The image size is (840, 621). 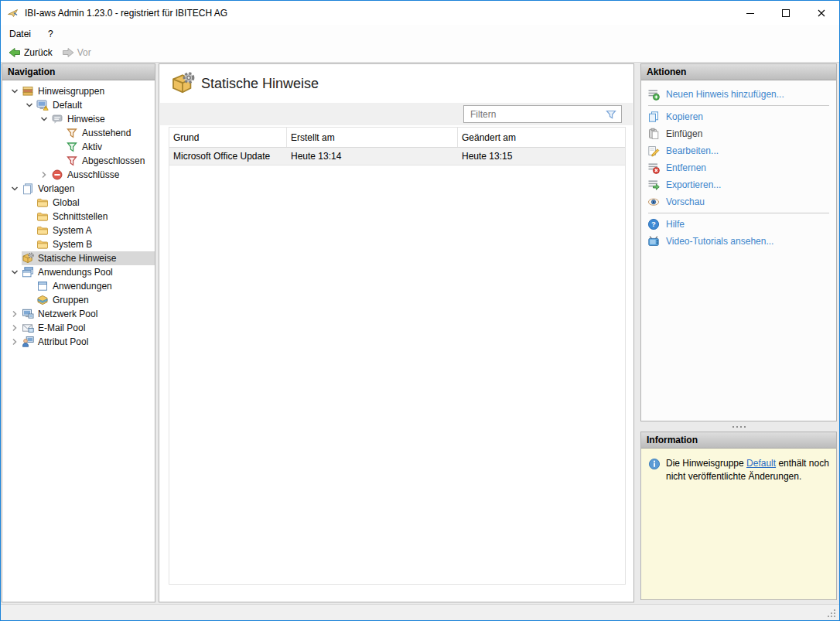 What do you see at coordinates (739, 427) in the screenshot?
I see `panel-splitter-handle` at bounding box center [739, 427].